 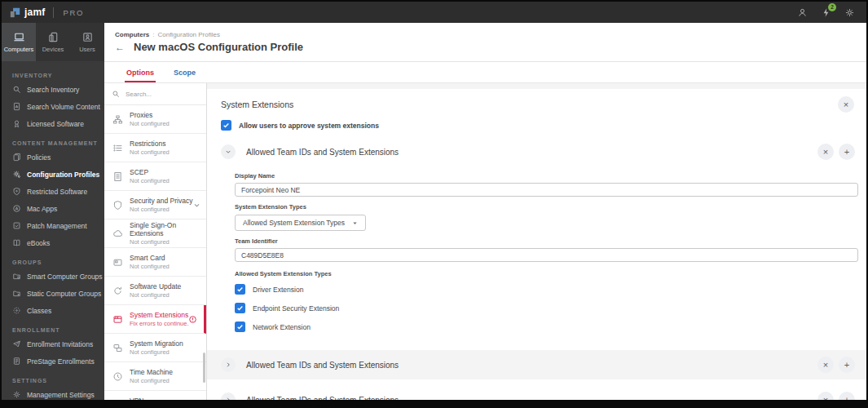 I want to click on sidebar-item-configuration-profiles: Configuration Profiles, so click(x=53, y=175).